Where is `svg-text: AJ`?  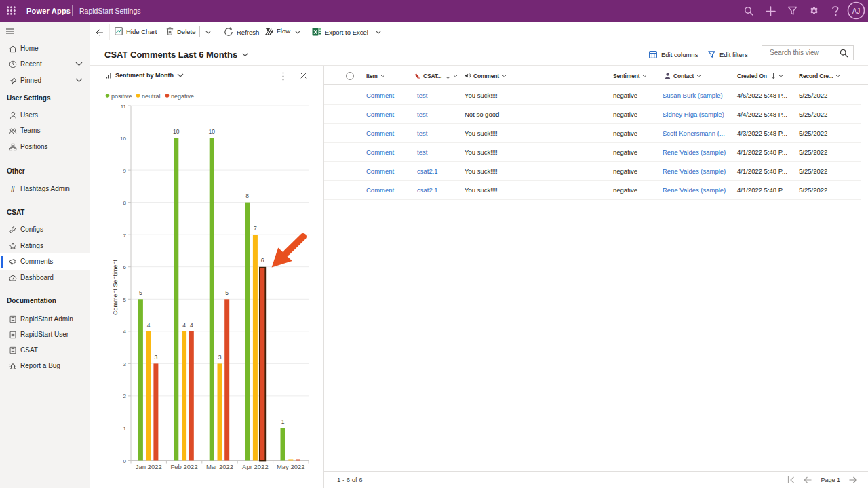
svg-text: AJ is located at coordinates (856, 11).